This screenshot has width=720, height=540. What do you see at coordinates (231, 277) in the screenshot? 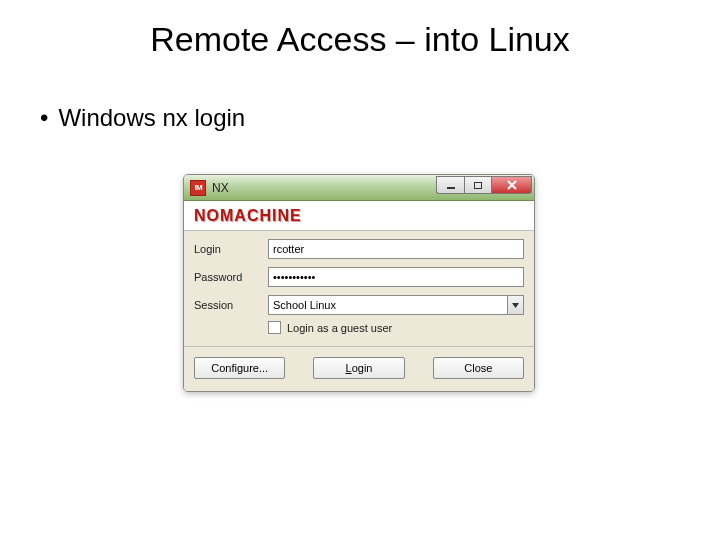
I see `password-label: Password` at bounding box center [231, 277].